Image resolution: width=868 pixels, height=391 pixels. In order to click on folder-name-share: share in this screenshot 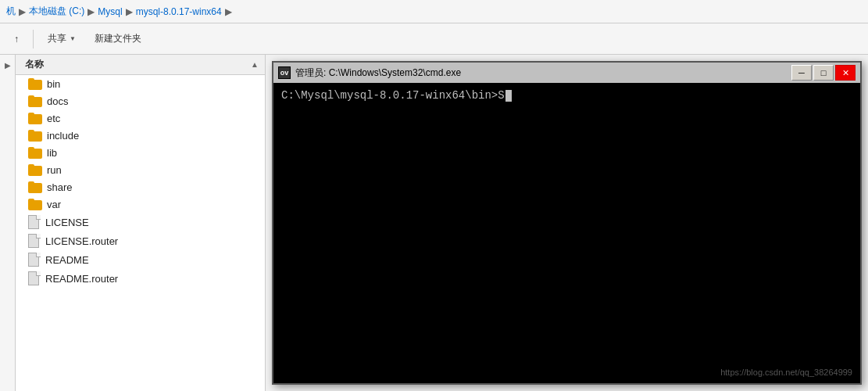, I will do `click(59, 188)`.